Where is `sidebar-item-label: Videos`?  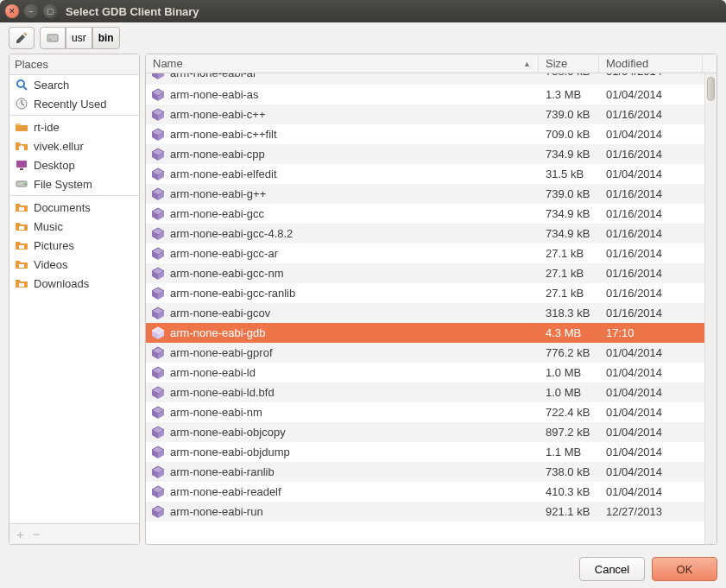 sidebar-item-label: Videos is located at coordinates (51, 264).